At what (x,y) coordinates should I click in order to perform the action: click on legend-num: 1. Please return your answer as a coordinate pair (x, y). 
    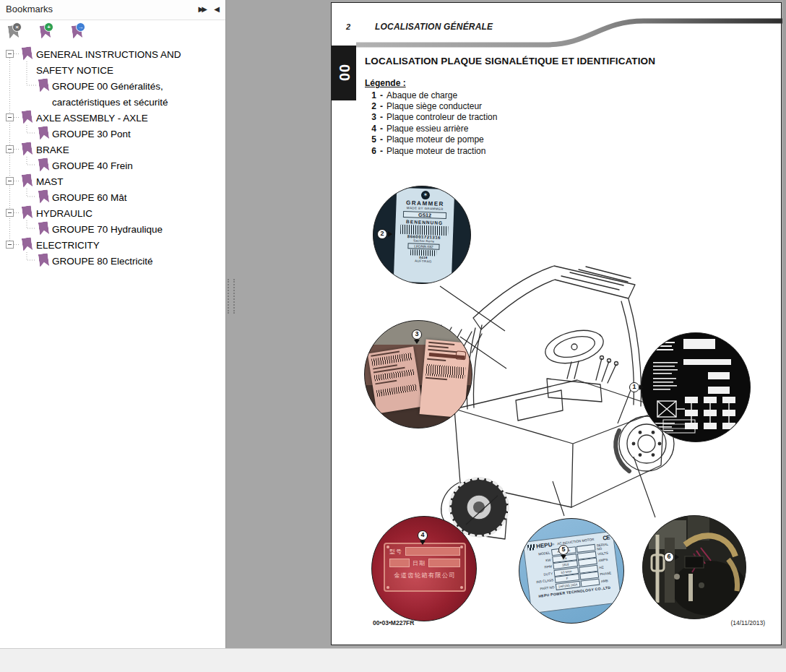
    Looking at the image, I should click on (373, 95).